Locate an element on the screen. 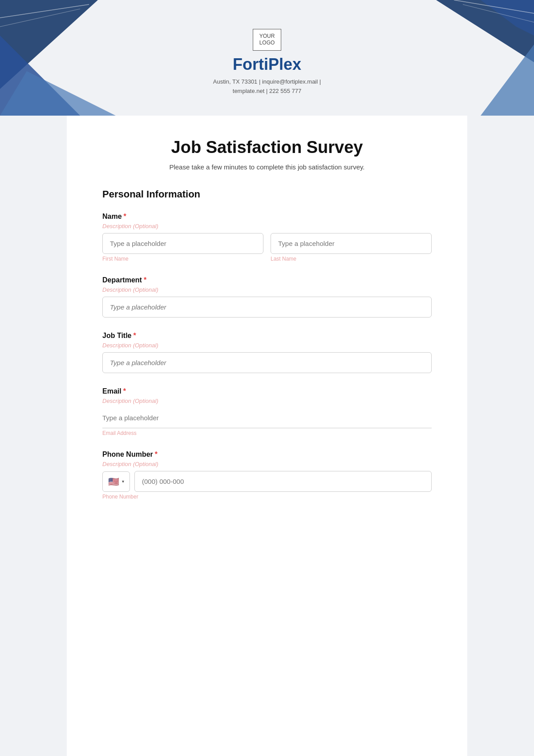  phone-row: 🇺🇸 ▾ is located at coordinates (267, 481).